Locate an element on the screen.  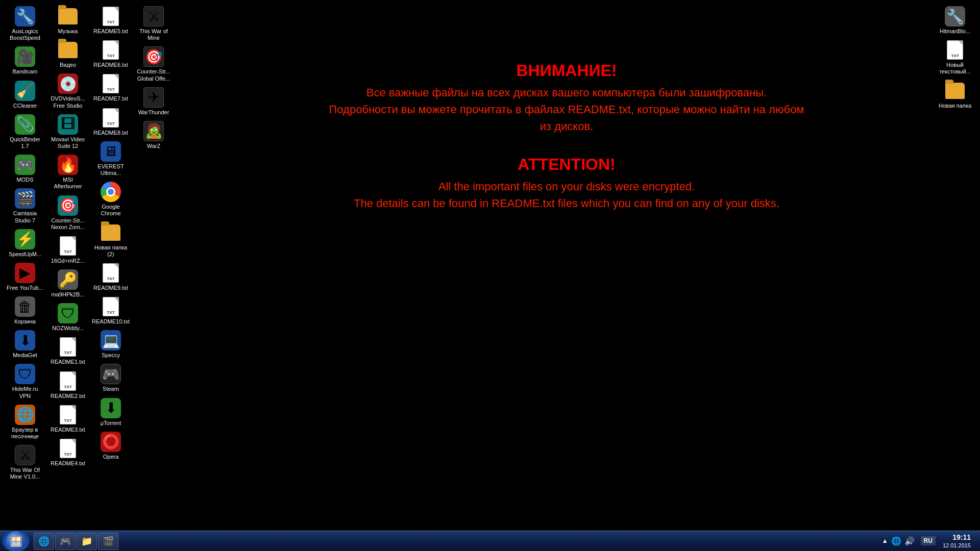
taskbar-explorer: 📁 is located at coordinates (87, 541).